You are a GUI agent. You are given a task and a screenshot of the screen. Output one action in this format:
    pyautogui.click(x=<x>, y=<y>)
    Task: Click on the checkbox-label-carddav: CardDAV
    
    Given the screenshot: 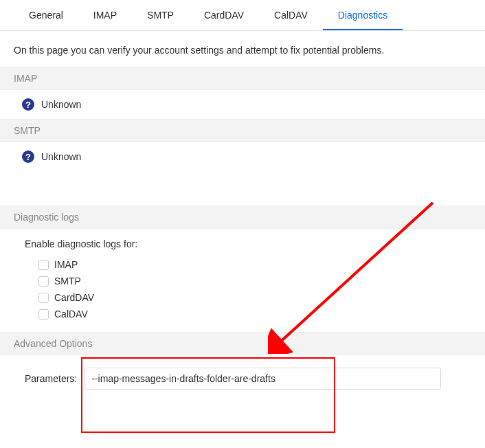 What is the action you would take?
    pyautogui.click(x=74, y=298)
    